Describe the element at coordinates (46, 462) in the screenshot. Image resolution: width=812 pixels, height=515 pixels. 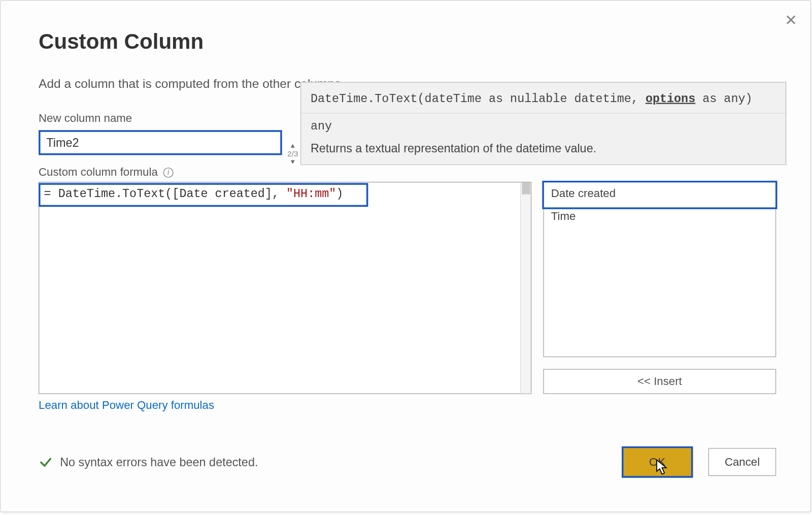
I see `checkmark-icon` at that location.